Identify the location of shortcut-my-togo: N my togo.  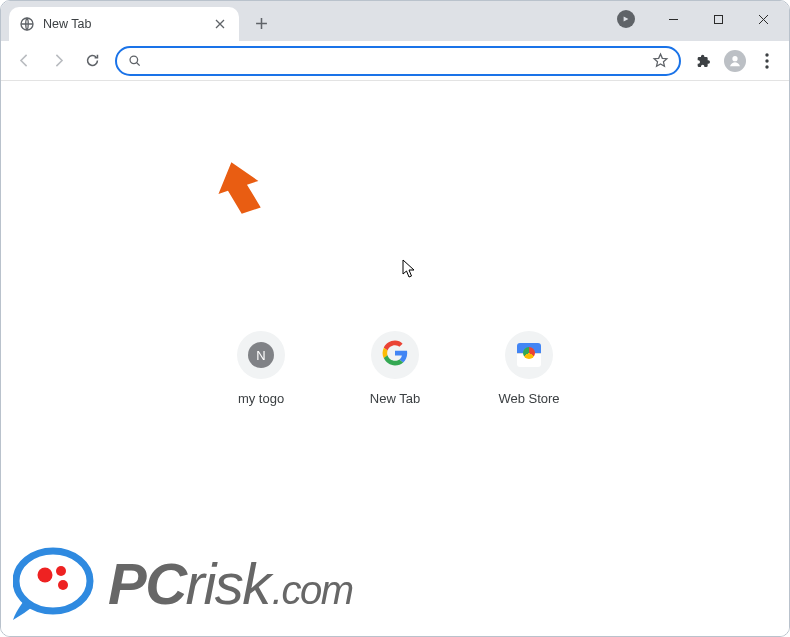
(261, 366).